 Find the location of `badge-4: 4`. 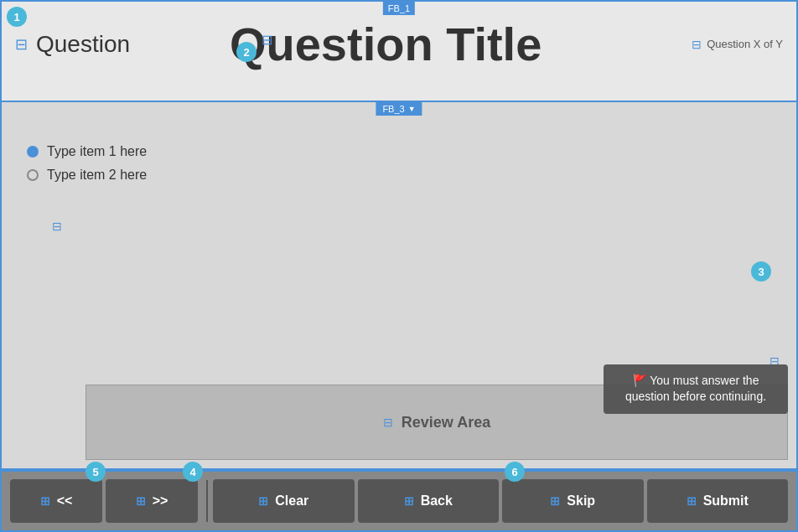

badge-4: 4 is located at coordinates (193, 472).